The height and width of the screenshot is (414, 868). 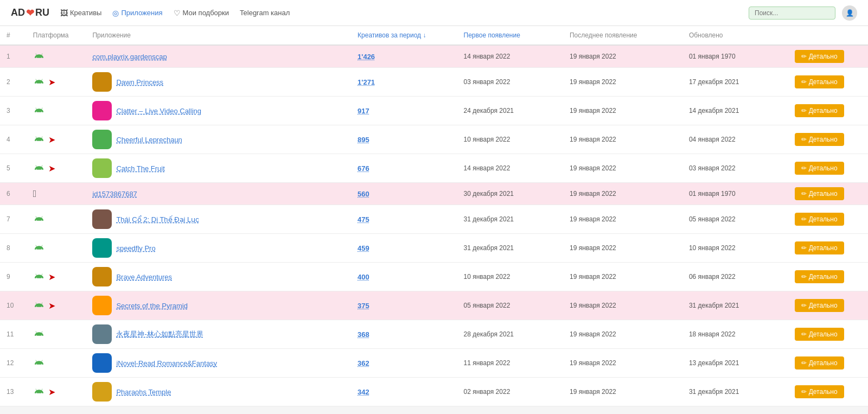 I want to click on creatives-count: 400, so click(x=404, y=277).